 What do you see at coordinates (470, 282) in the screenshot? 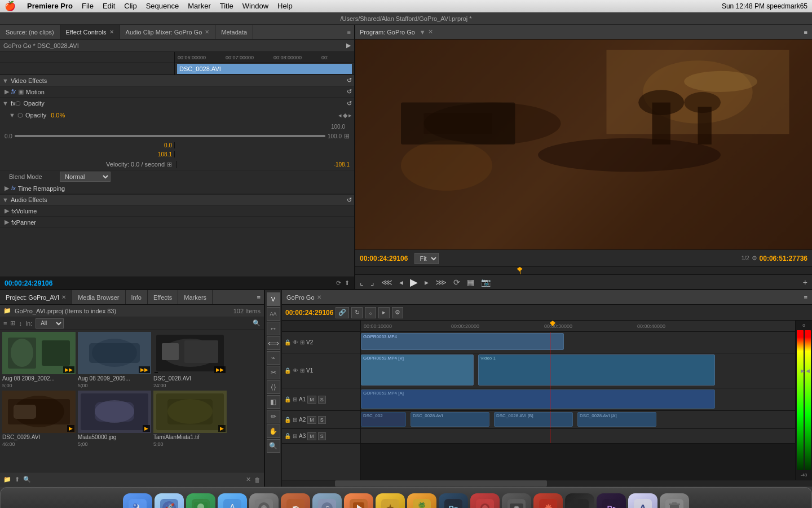
I see `playback-safe-margins: ▦` at bounding box center [470, 282].